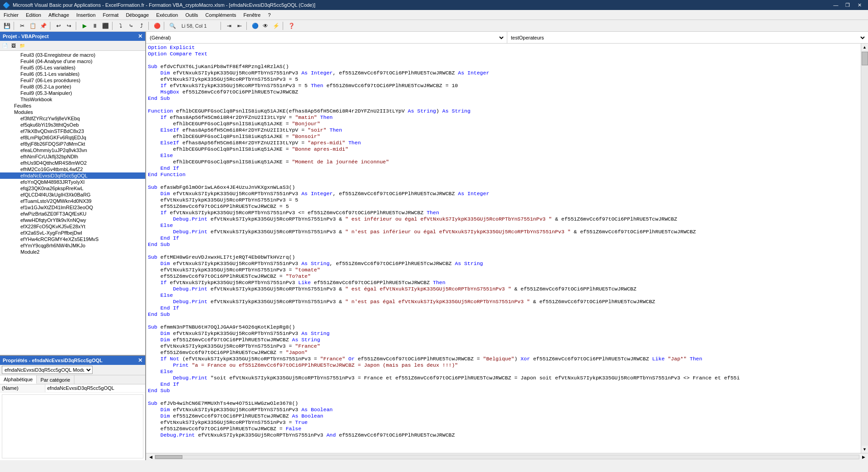 Image resolution: width=868 pixels, height=472 pixels. What do you see at coordinates (73, 131) in the screenshot?
I see `tree-item-m3: ef7lkXBvQDxinSTFBdC8x23` at bounding box center [73, 131].